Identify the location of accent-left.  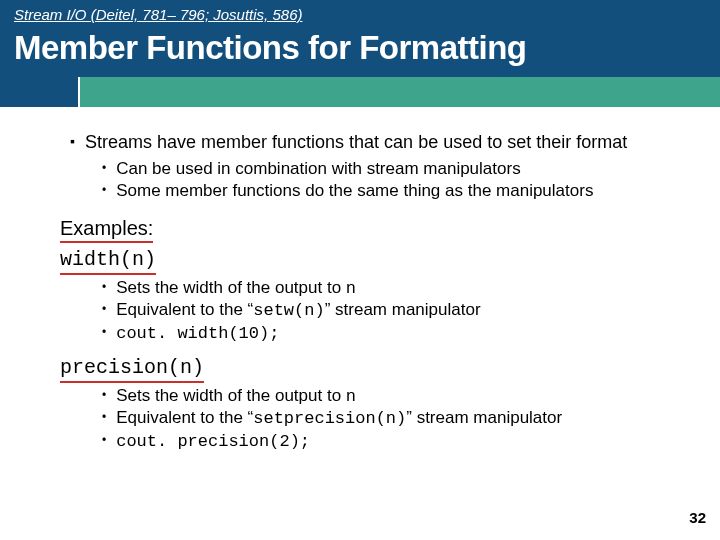
(40, 92).